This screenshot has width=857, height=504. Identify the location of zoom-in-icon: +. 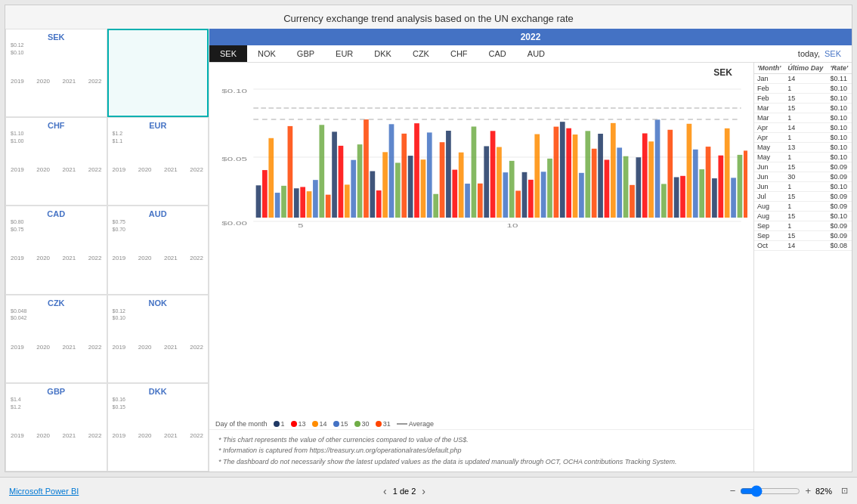
(808, 491).